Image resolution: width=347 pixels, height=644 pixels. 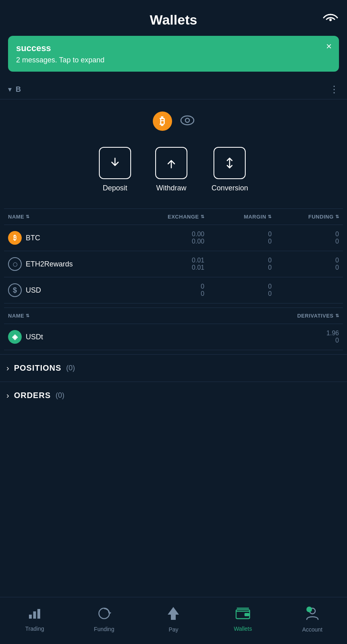 I want to click on btc-funding-cell: 0 0, so click(x=306, y=238).